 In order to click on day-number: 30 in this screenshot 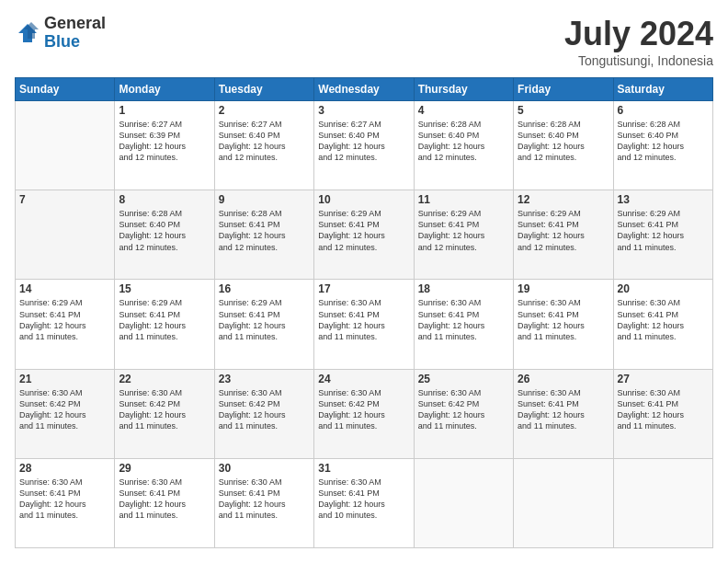, I will do `click(265, 468)`.